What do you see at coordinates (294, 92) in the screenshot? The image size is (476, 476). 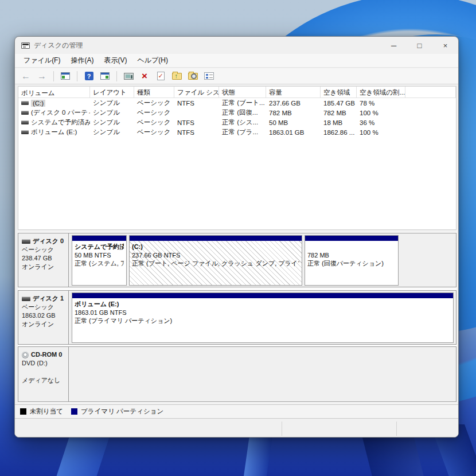 I see `column-header-capacity: 容量` at bounding box center [294, 92].